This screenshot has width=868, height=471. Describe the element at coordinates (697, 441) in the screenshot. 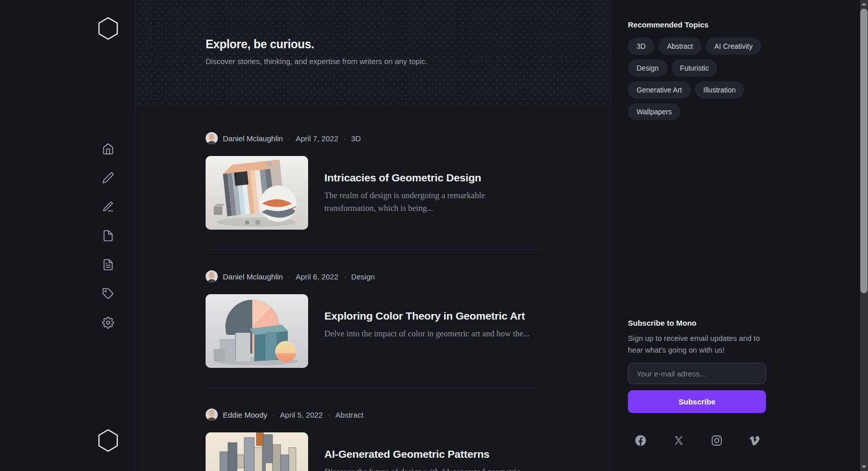

I see `social-links` at that location.